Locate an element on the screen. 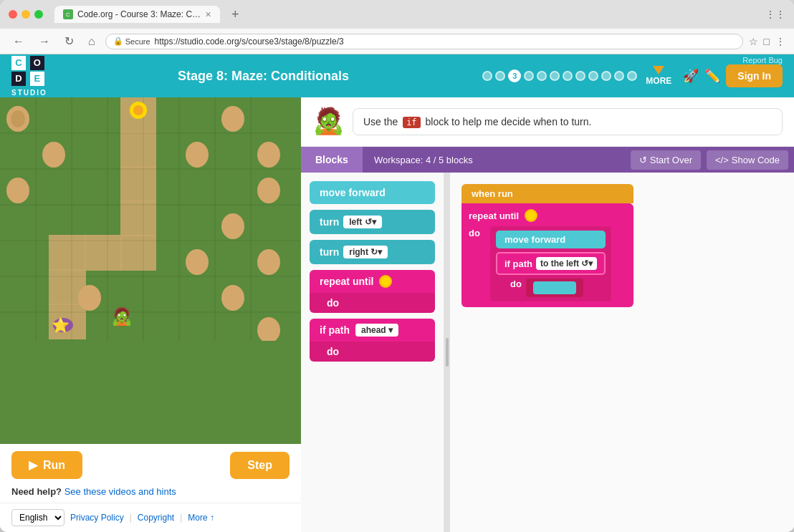 Image resolution: width=794 pixels, height=532 pixels. ws-inner-placeholder is located at coordinates (555, 288).